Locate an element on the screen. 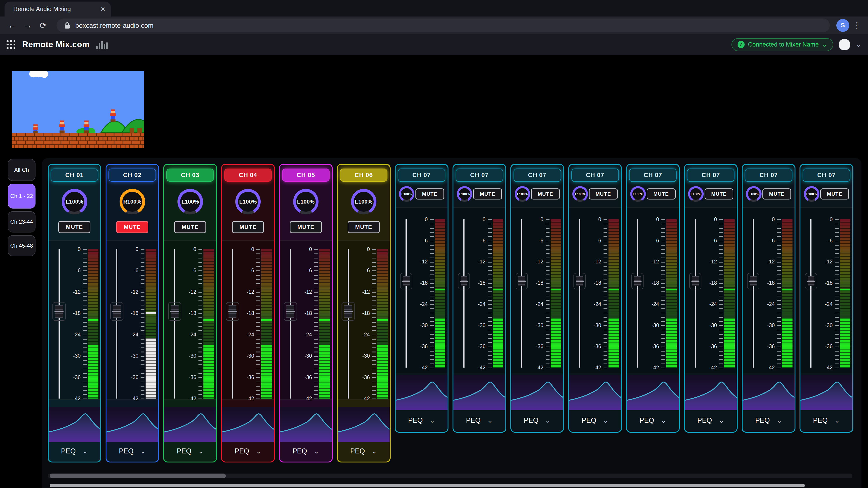  reload-button: ⟳ is located at coordinates (43, 26).